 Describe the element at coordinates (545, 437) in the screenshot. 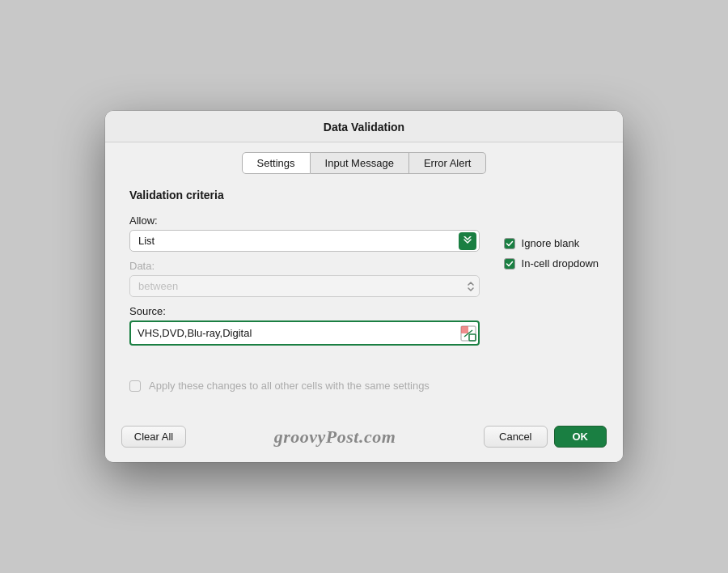

I see `action-buttons: Cancel OK` at that location.